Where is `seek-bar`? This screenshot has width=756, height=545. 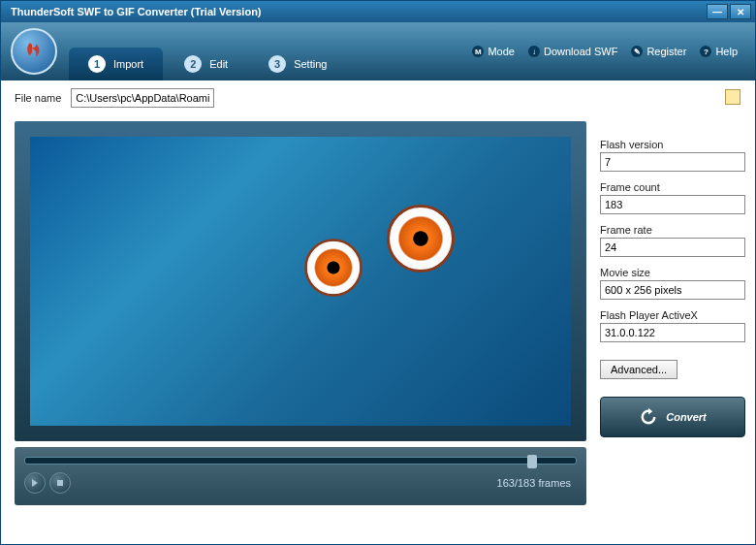
seek-bar is located at coordinates (300, 461).